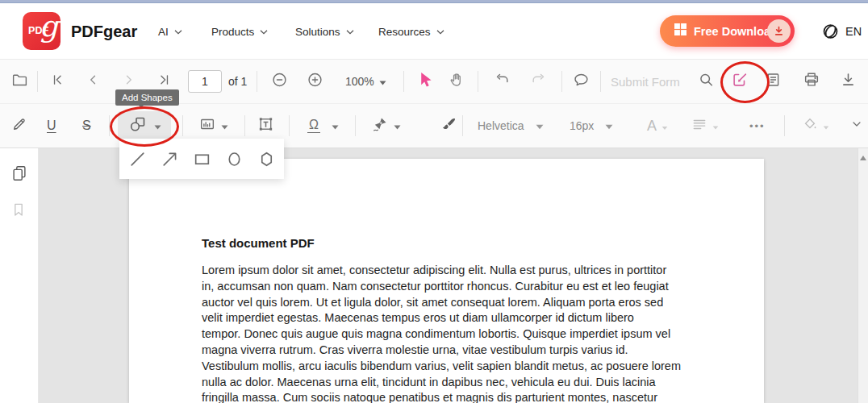 The image size is (868, 403). I want to click on language-selector: EN, so click(853, 31).